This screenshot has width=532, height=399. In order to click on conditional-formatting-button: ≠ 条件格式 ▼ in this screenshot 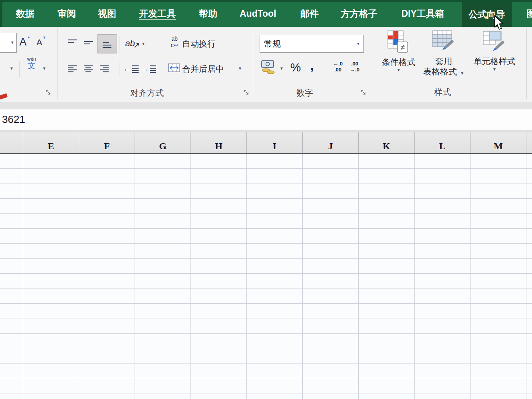, I will do `click(399, 51)`.